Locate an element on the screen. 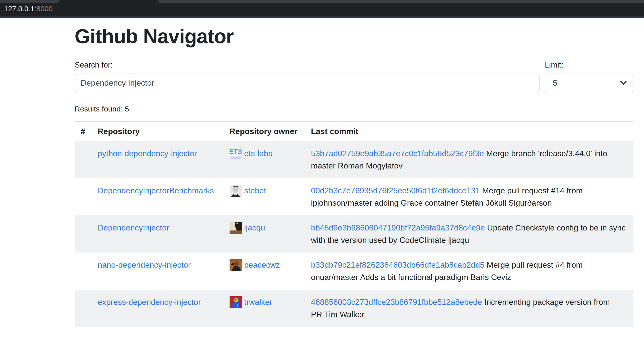 This screenshot has height=350, width=644. table-row: DependencyInjector ljacqu bb45d9e3b98608… is located at coordinates (354, 234).